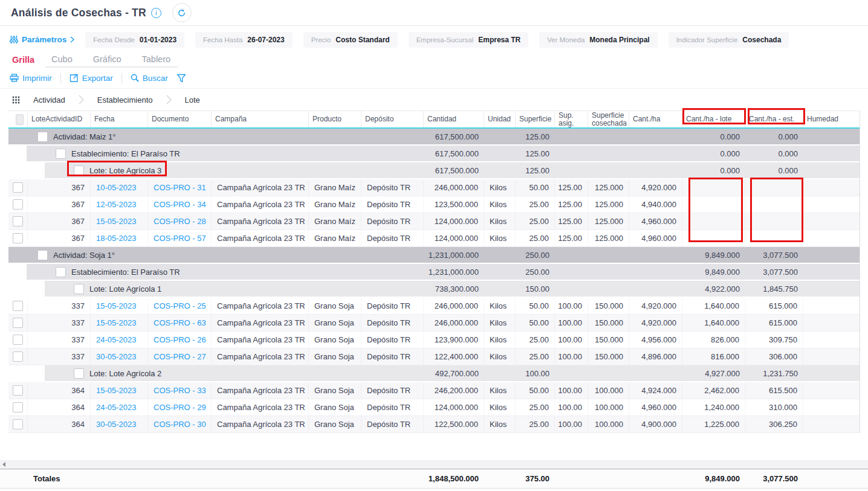  Describe the element at coordinates (393, 120) in the screenshot. I see `col-deposito: Depósito` at that location.